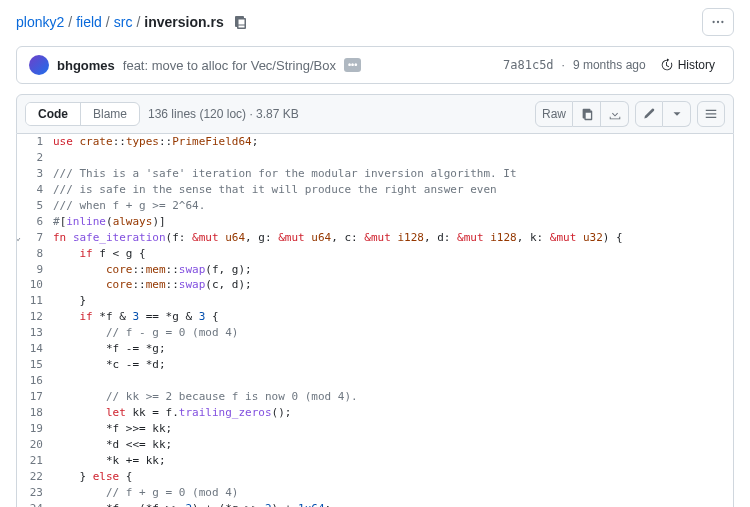 The height and width of the screenshot is (507, 750). What do you see at coordinates (35, 174) in the screenshot?
I see `line-number: 3` at bounding box center [35, 174].